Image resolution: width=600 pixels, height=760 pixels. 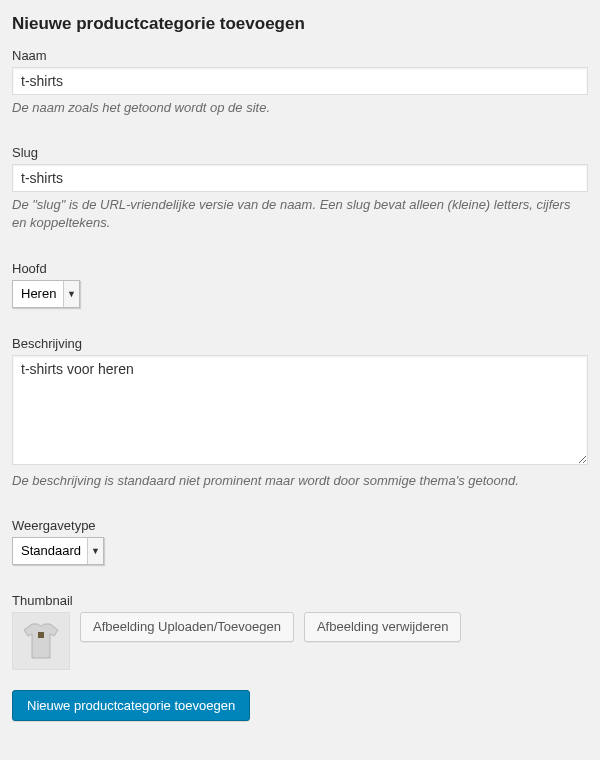 What do you see at coordinates (300, 214) in the screenshot?
I see `slug-help: De "slug" is de URL-vriendelijke versie …` at bounding box center [300, 214].